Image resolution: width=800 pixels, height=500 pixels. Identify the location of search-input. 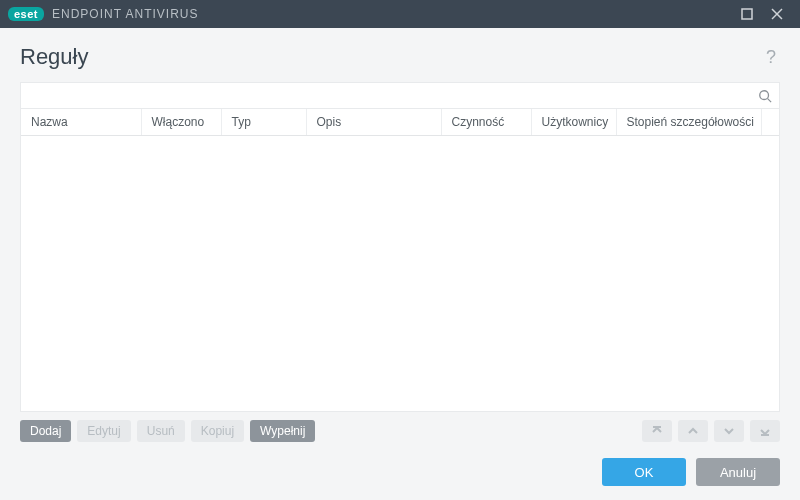
(392, 96).